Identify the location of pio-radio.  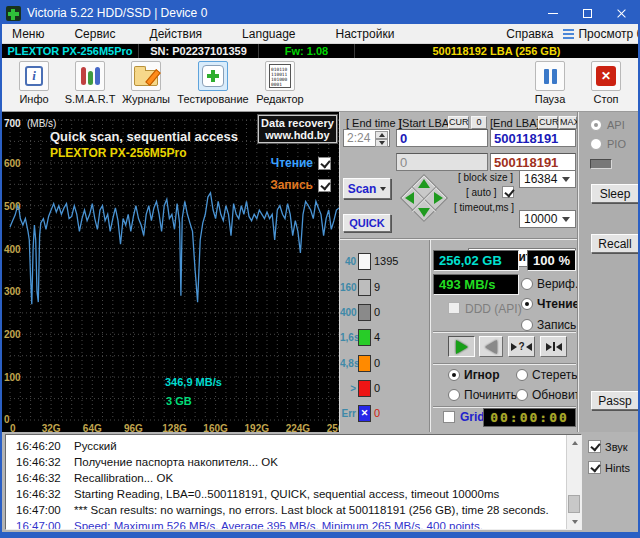
(596, 144).